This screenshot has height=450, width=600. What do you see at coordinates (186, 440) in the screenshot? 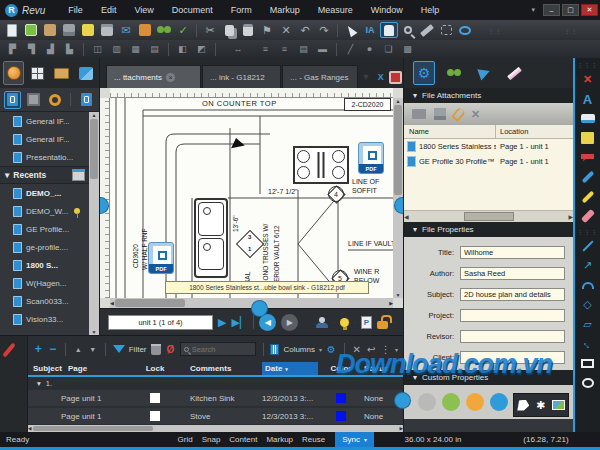
I see `toggle-grid: Grid` at bounding box center [186, 440].